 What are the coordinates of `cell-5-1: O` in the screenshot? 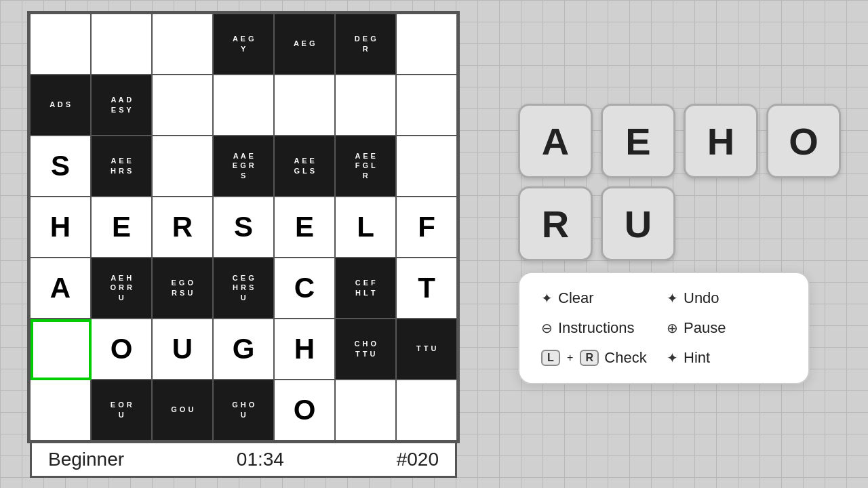 It's located at (122, 350).